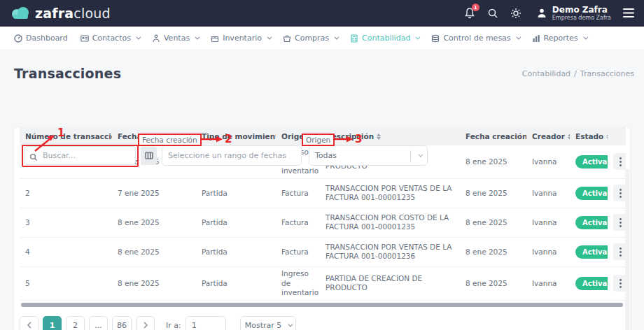 Image resolution: width=644 pixels, height=330 pixels. I want to click on cell-descripcion: TRANSACCION POR COSTO DE LA FACTURA 001-…, so click(390, 222).